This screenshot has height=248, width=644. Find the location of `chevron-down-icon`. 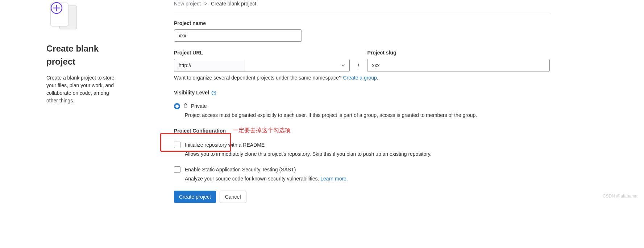

chevron-down-icon is located at coordinates (343, 65).